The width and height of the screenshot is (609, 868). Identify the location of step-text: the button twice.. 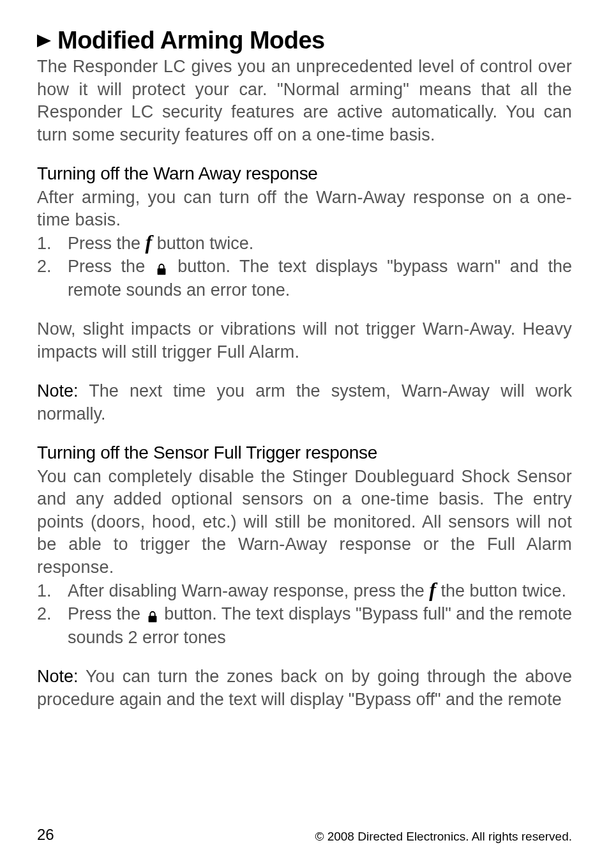
(503, 591).